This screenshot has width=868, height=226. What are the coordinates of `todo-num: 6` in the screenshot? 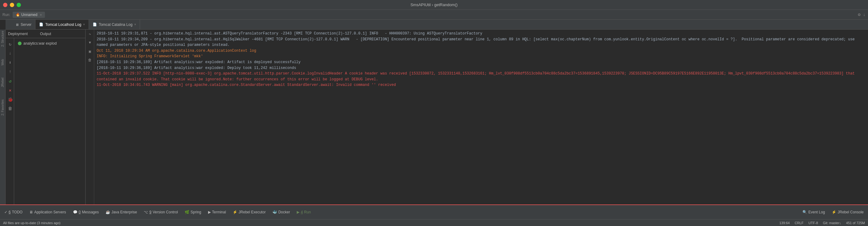 It's located at (10, 212).